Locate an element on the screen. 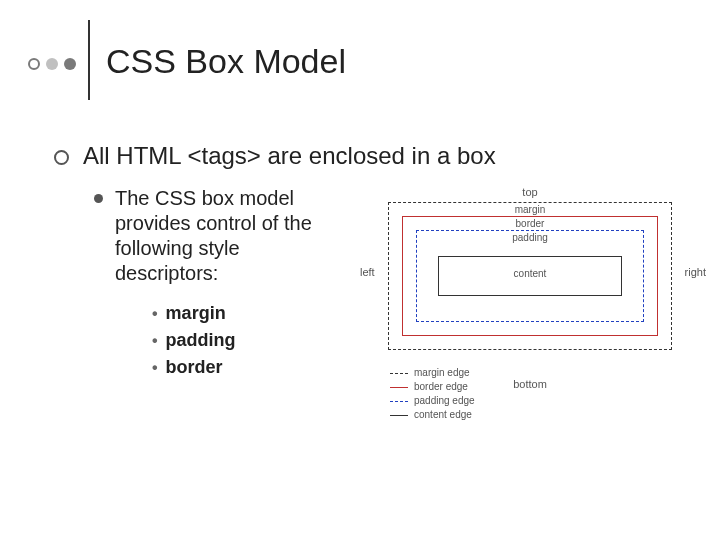 Image resolution: width=720 pixels, height=540 pixels. slide-title: CSS Box Model is located at coordinates (226, 62).